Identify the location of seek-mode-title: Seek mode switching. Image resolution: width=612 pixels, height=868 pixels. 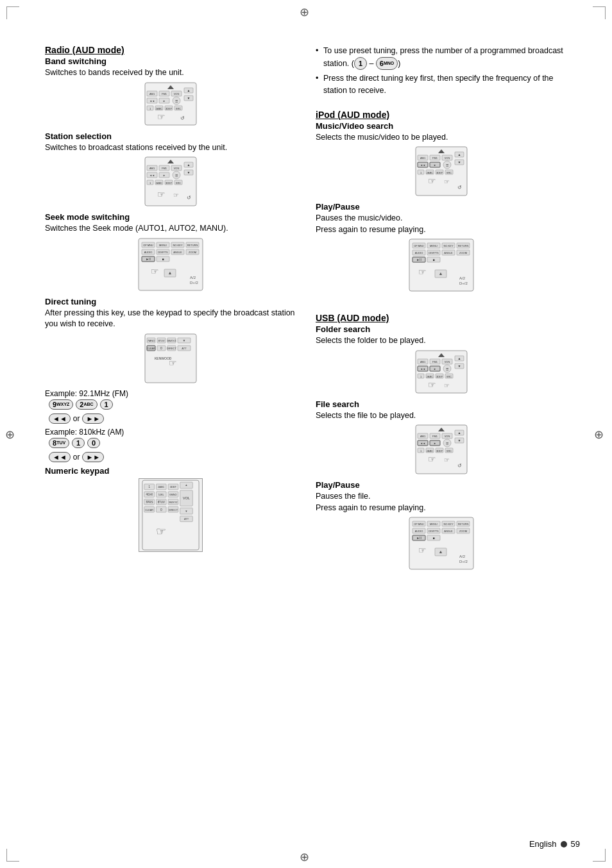
(171, 217).